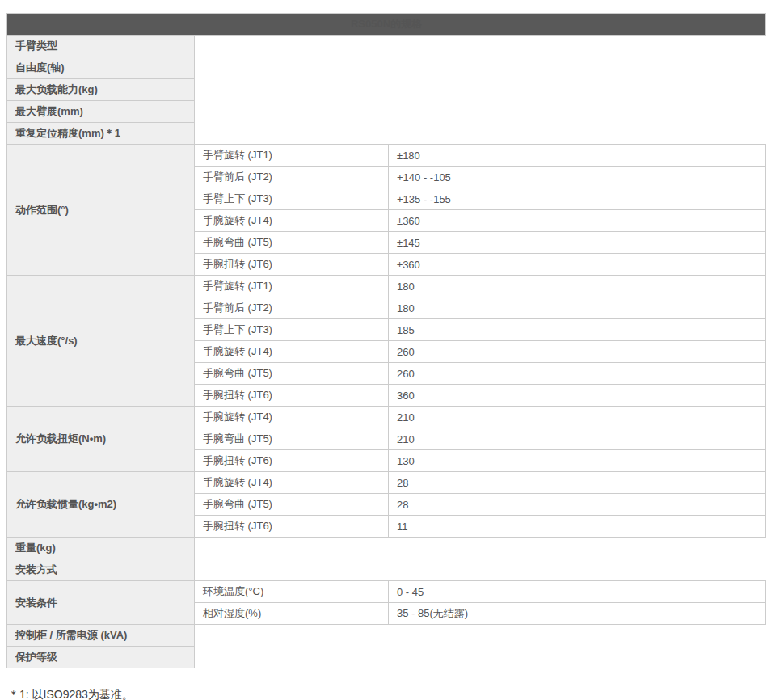 The image size is (784, 700). I want to click on row-label: 控制柜 / 所需电源 (kVA), so click(101, 635).